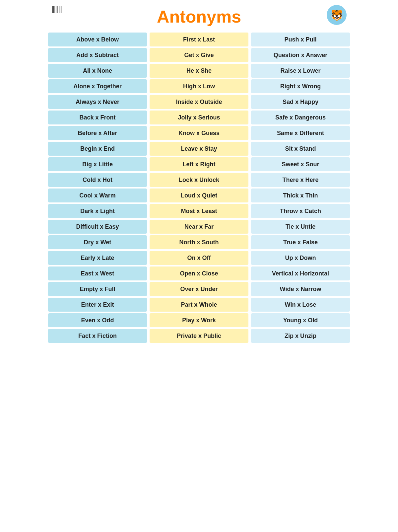  I want to click on antonym-pair: Fact x Fiction, so click(98, 336).